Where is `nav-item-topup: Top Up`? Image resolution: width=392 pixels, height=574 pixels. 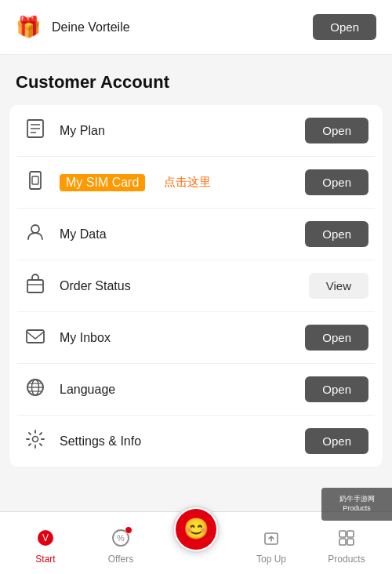
nav-item-topup: Top Up is located at coordinates (271, 543).